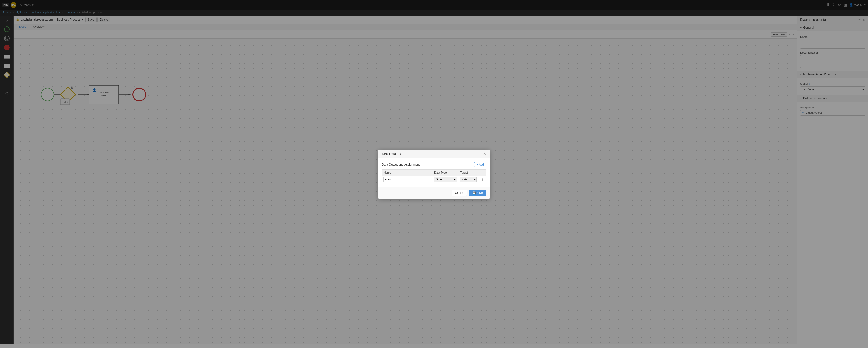 The height and width of the screenshot is (348, 868). Describe the element at coordinates (468, 172) in the screenshot. I see `col-target: Target` at that location.